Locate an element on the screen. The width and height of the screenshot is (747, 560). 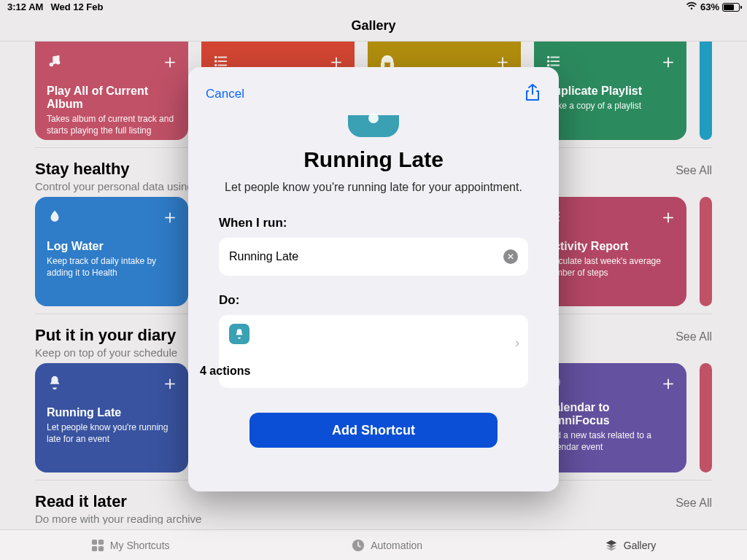
share-icon is located at coordinates (533, 94).